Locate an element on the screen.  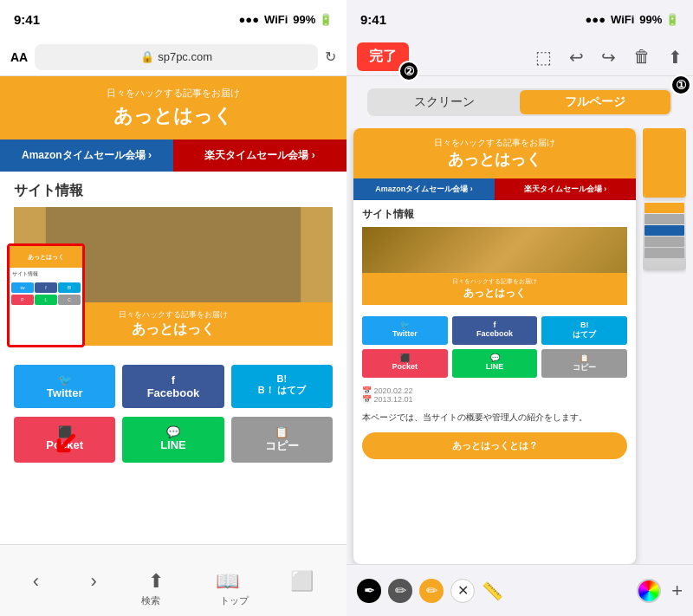
ms-amazon-btn: Amazonタイムセール会場 › is located at coordinates (424, 189).